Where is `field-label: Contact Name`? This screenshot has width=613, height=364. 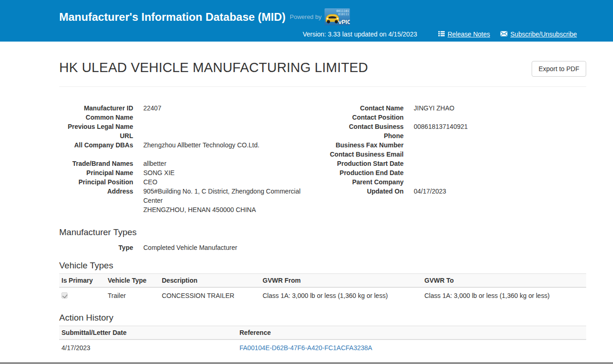 field-label: Contact Name is located at coordinates (367, 108).